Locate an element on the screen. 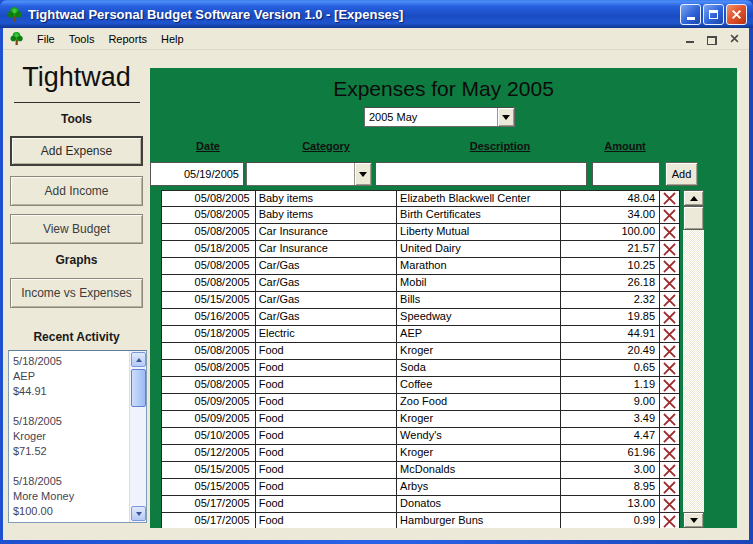  titlebar: Tightwad Personal Budget Software Versio… is located at coordinates (376, 14).